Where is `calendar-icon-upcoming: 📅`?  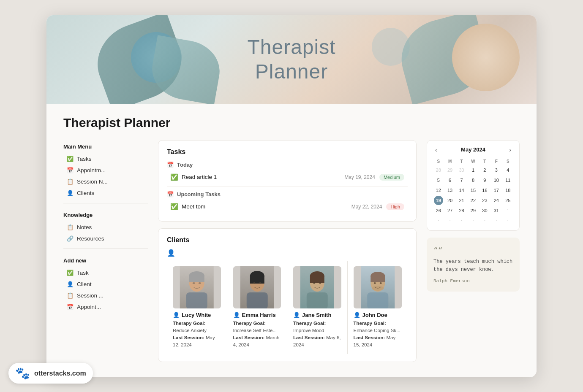
calendar-icon-upcoming: 📅 is located at coordinates (170, 194).